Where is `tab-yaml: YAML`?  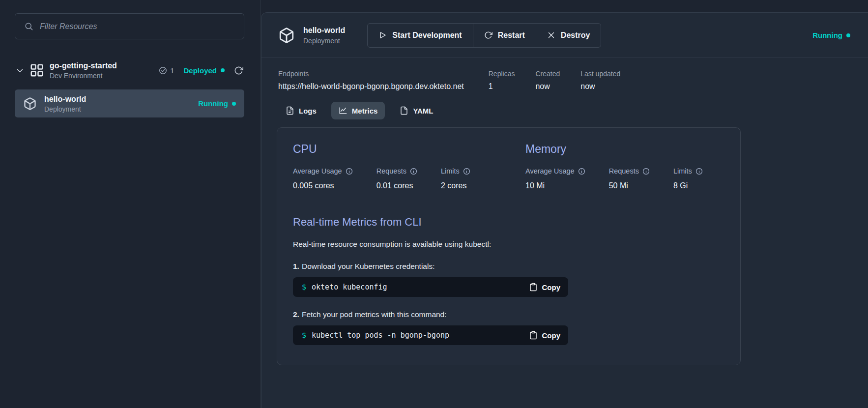 tab-yaml: YAML is located at coordinates (416, 111).